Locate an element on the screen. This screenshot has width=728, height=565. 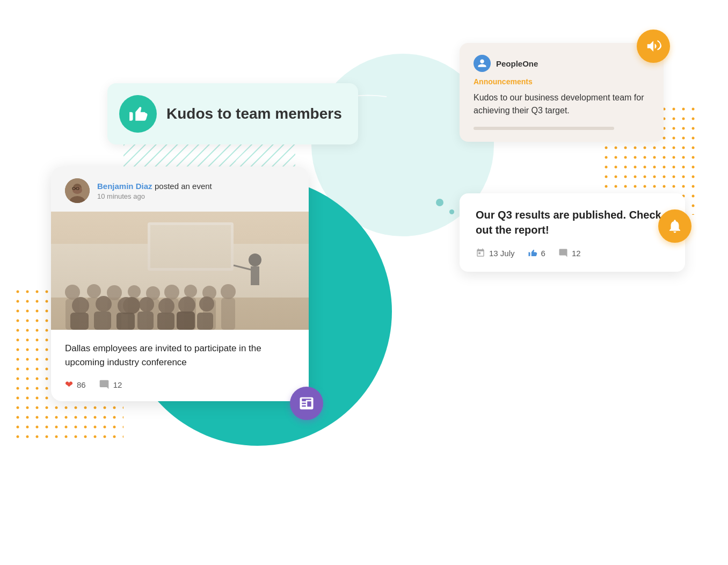
q3-likes: 6 is located at coordinates (537, 253).